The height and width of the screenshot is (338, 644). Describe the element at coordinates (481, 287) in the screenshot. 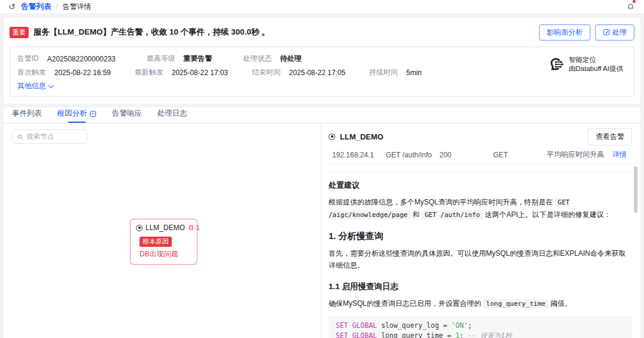

I see `heading-enable-slow-log: 1.1 启用慢查询日志` at that location.